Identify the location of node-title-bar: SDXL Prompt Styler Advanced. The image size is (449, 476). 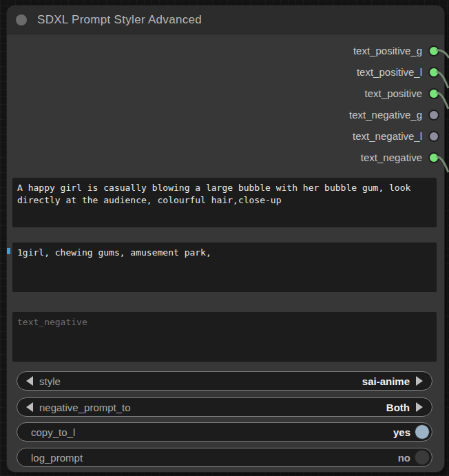
(226, 20).